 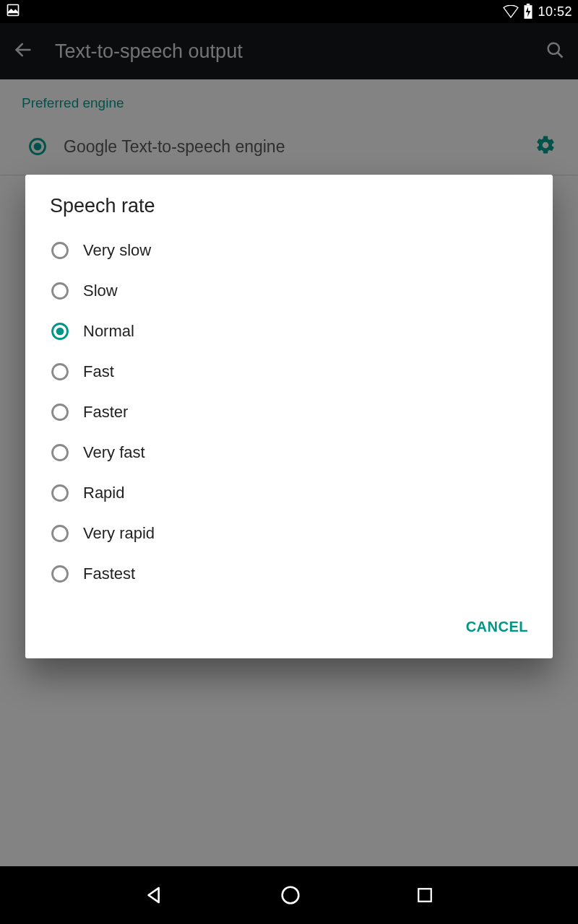 What do you see at coordinates (289, 493) in the screenshot?
I see `speech-rate-option: Rapid` at bounding box center [289, 493].